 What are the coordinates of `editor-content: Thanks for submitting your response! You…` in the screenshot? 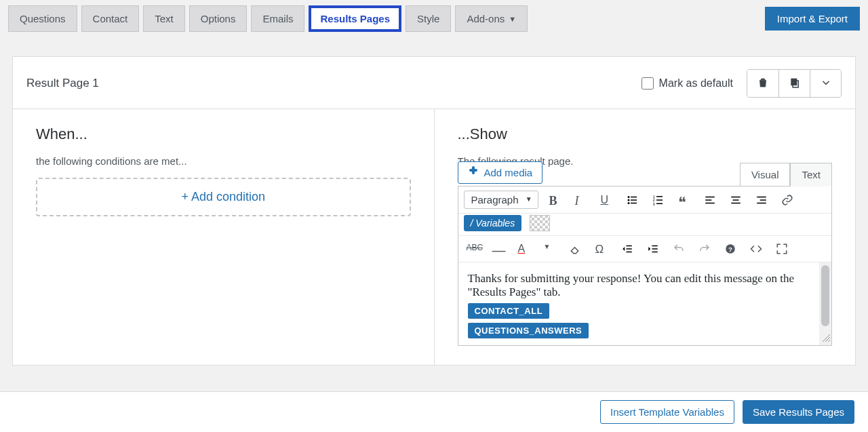 It's located at (646, 304).